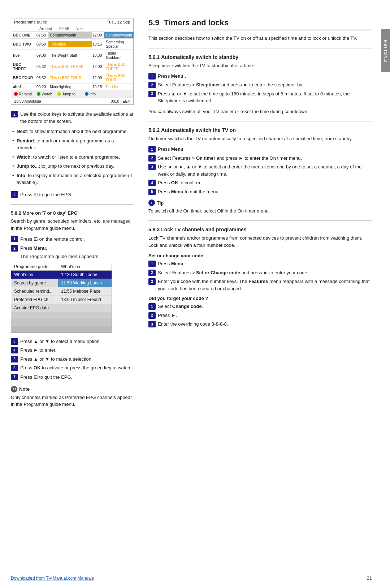  What do you see at coordinates (14, 359) in the screenshot?
I see `sub-step5-num: 5` at bounding box center [14, 359].